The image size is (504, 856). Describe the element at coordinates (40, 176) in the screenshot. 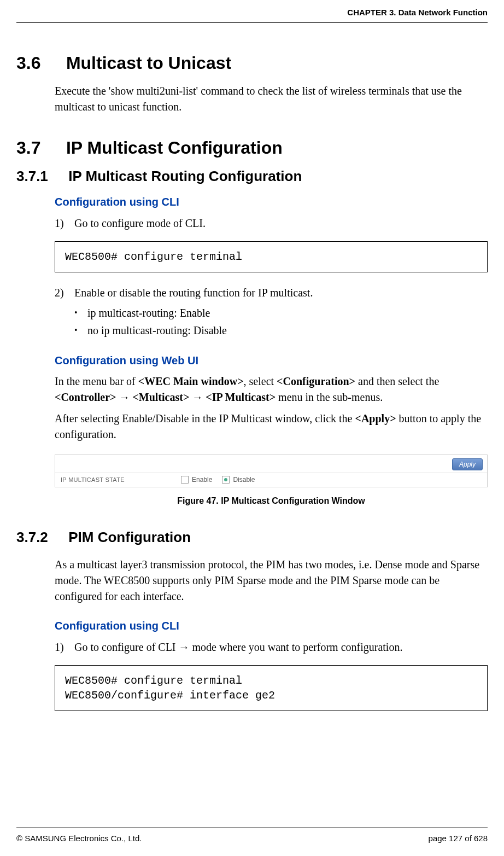

I see `section-3-7-1-num: 3.7.1` at that location.